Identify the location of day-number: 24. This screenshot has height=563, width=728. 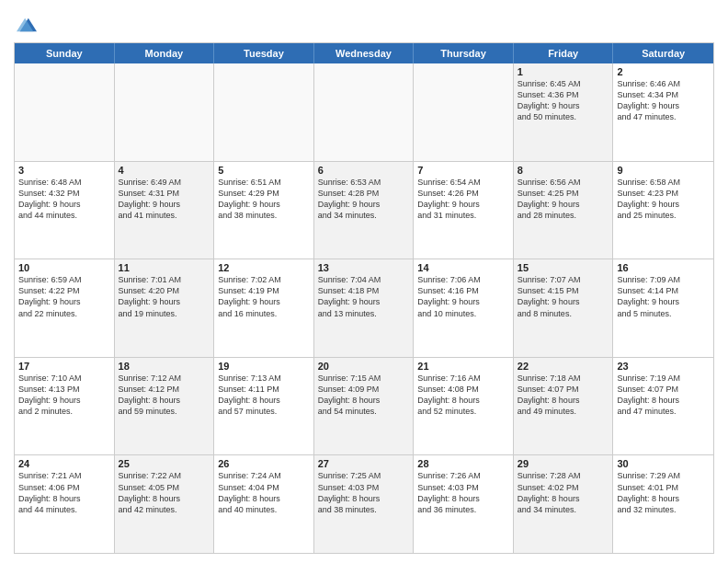
(64, 464).